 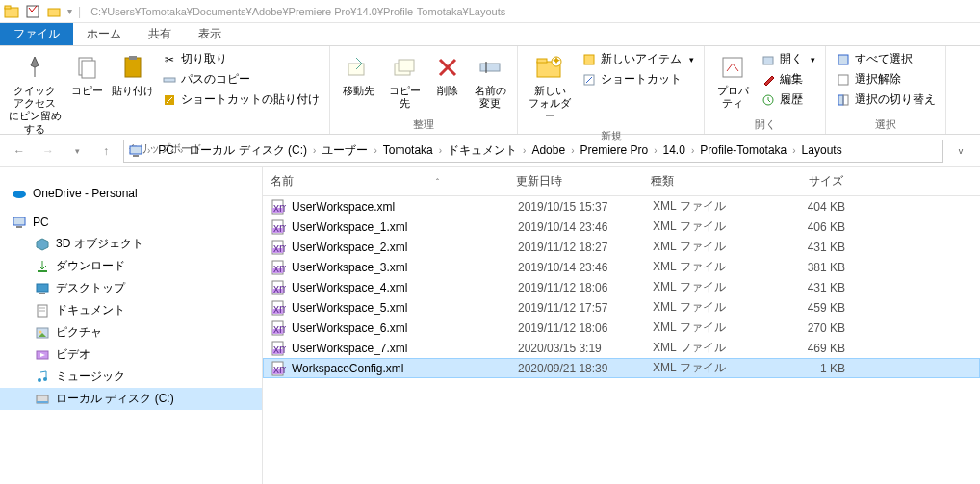 I want to click on tab-home: ホーム, so click(x=104, y=35).